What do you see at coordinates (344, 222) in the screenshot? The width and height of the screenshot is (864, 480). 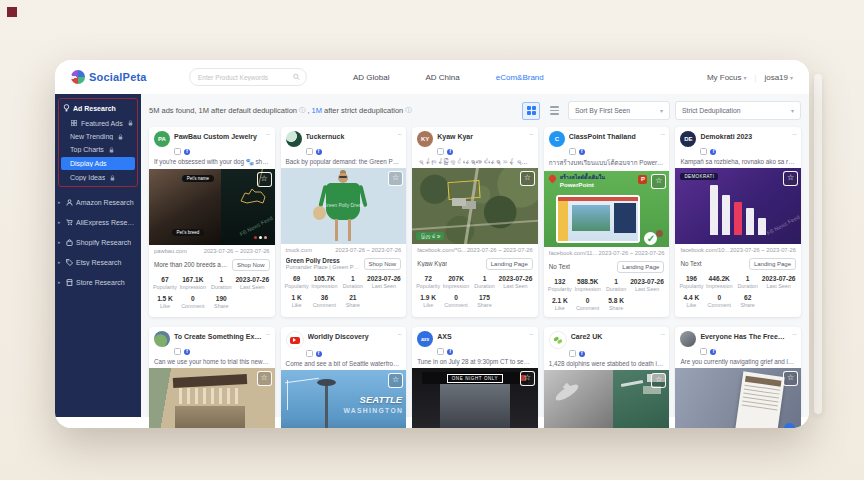 I see `ad-card-tuckernuck: Tuckernuck ··· f Back by popular demand:…` at bounding box center [344, 222].